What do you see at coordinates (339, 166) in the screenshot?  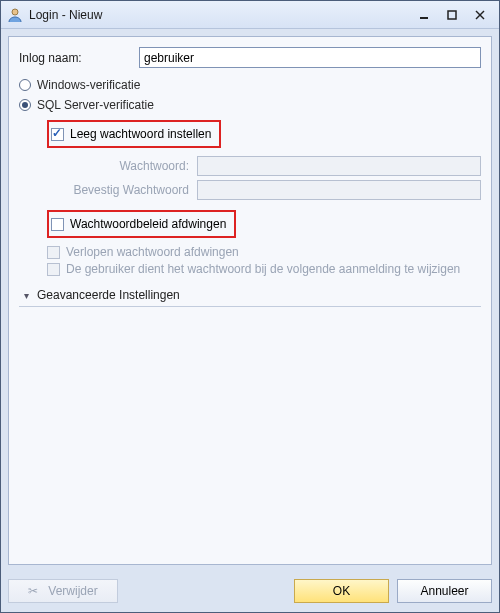 I see `password-input` at bounding box center [339, 166].